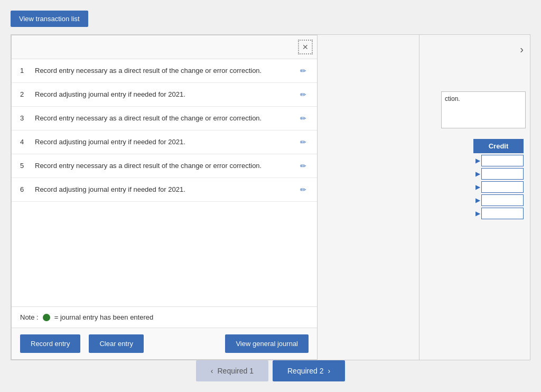 The height and width of the screenshot is (392, 541). I want to click on edit-button-5: ✏, so click(303, 166).